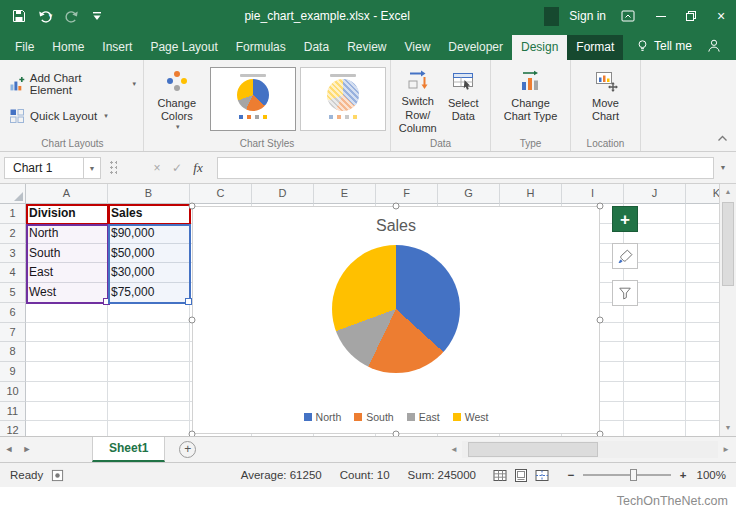 Image resolution: width=736 pixels, height=515 pixels. Describe the element at coordinates (702, 412) in the screenshot. I see `cell-K11` at that location.